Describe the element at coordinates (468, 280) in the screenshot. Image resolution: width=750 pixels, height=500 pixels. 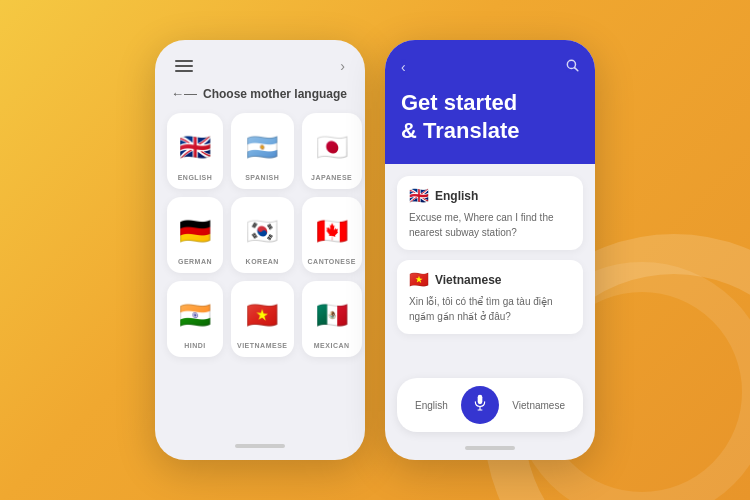
I see `target-lang-name: Vietnamese` at that location.